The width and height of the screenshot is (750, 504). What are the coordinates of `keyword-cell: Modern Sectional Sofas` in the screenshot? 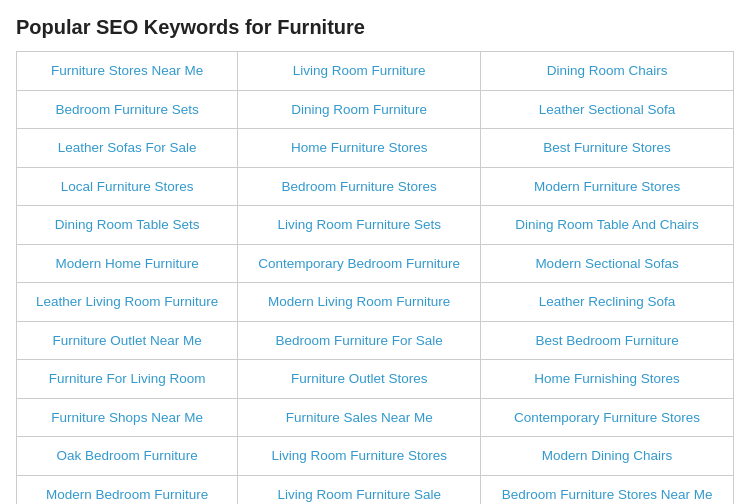 It's located at (608, 264).